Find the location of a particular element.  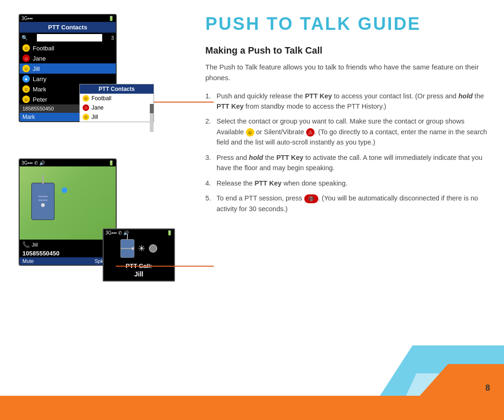

ptt-call-popup: 3G▪▪▪ ✆ 🔊 🔋 ✳ PTT Call: Jill is located at coordinates (139, 255).